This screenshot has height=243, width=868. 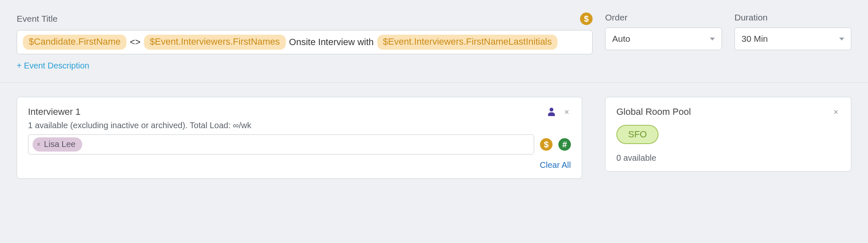 What do you see at coordinates (305, 42) in the screenshot?
I see `event-title-input: $Candidate.FirstName <> $Event.Interview…` at bounding box center [305, 42].